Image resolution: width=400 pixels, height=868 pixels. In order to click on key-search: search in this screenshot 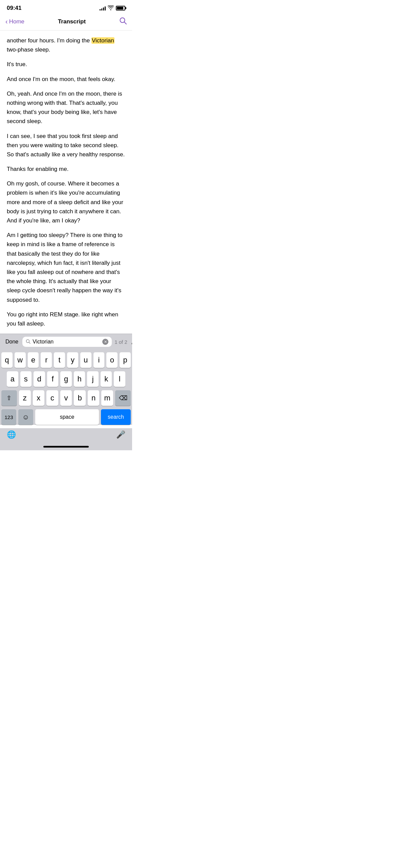, I will do `click(116, 417)`.